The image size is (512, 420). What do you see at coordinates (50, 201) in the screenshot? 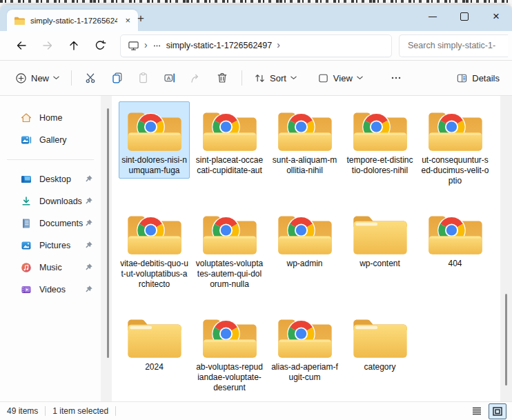
I see `sidebar-item-downloads: Downloads` at bounding box center [50, 201].